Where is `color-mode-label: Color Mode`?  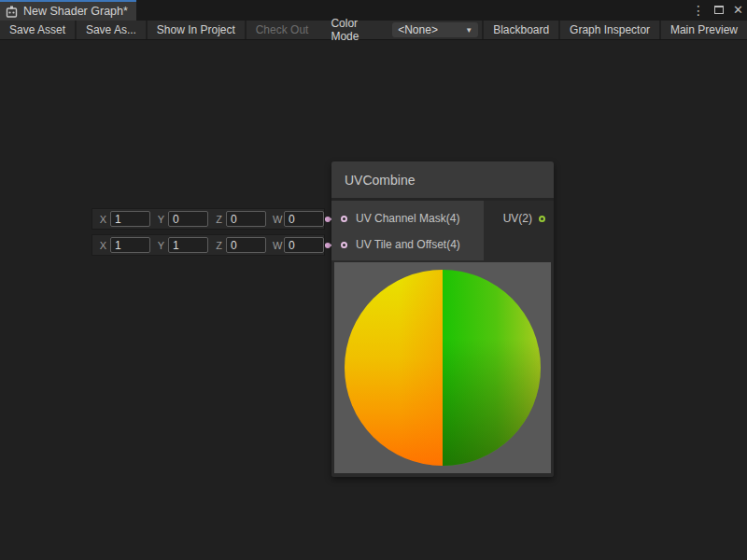
color-mode-label: Color Mode is located at coordinates (355, 30).